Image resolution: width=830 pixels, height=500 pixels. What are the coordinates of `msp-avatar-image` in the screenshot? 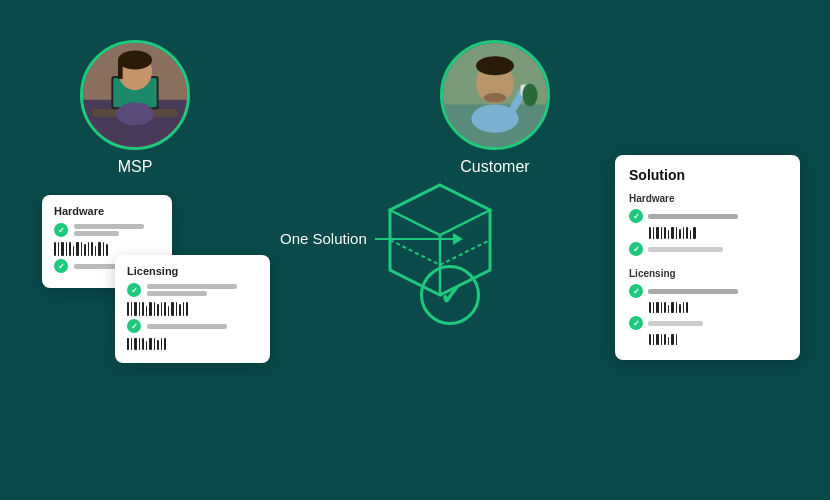 It's located at (135, 95).